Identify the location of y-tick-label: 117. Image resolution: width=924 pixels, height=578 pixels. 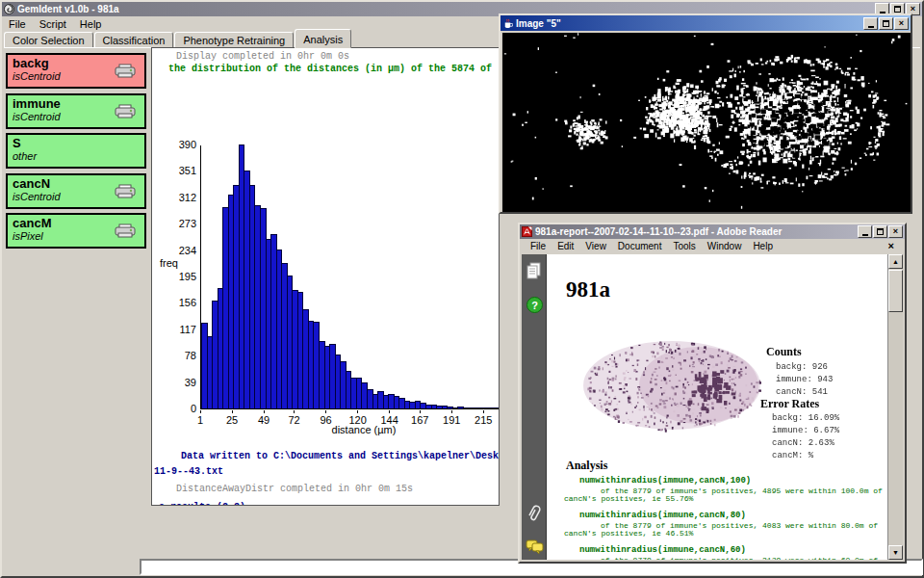
(175, 329).